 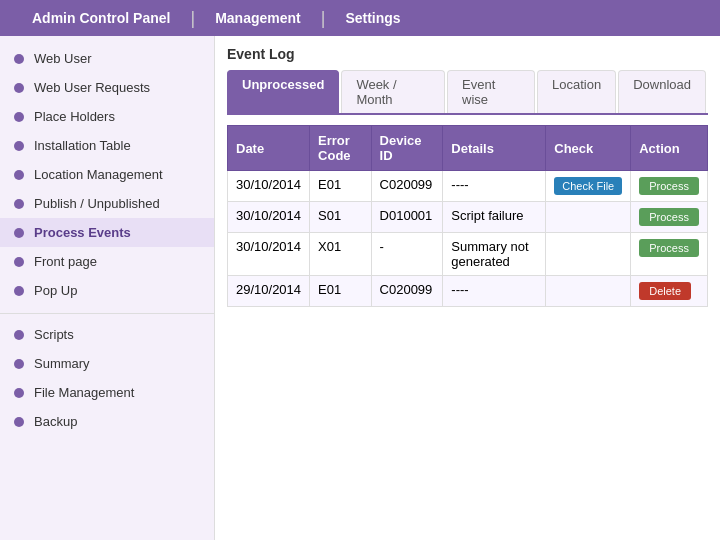 What do you see at coordinates (19, 233) in the screenshot?
I see `dot-process-events` at bounding box center [19, 233].